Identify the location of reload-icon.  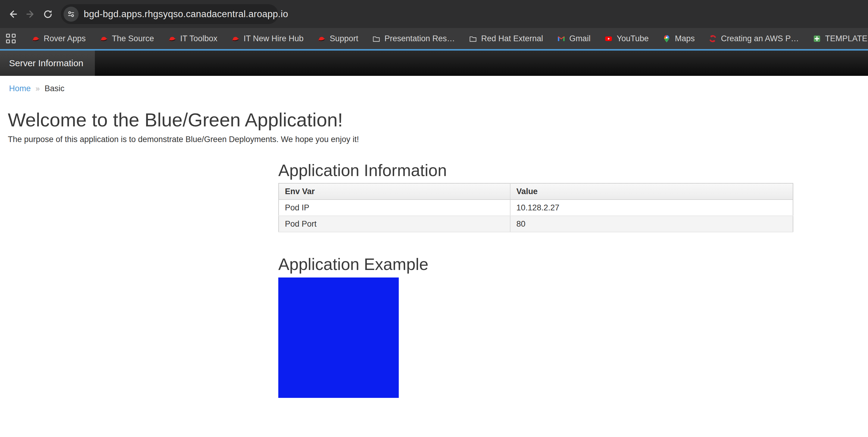
(48, 14).